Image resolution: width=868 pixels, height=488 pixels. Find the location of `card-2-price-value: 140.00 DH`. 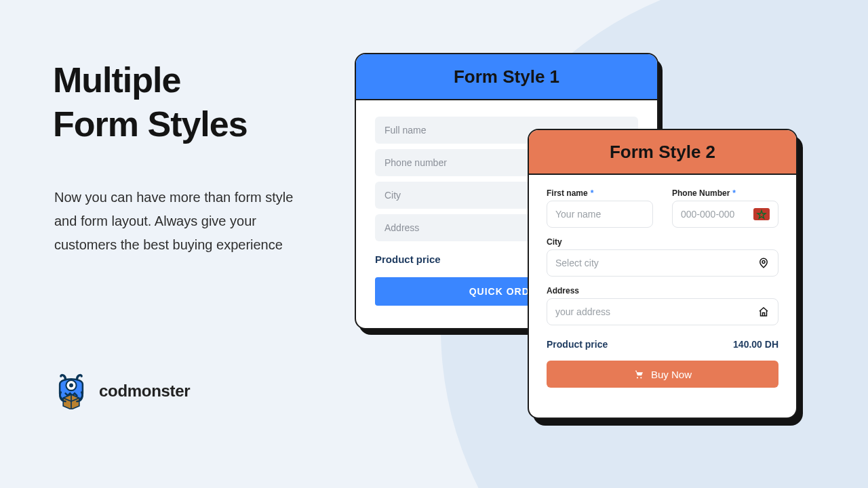

card-2-price-value: 140.00 DH is located at coordinates (755, 344).